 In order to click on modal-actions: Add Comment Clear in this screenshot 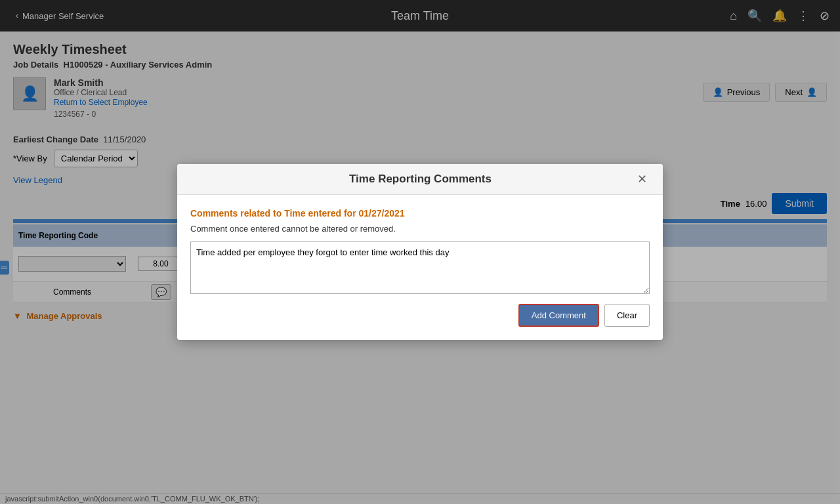, I will do `click(420, 315)`.